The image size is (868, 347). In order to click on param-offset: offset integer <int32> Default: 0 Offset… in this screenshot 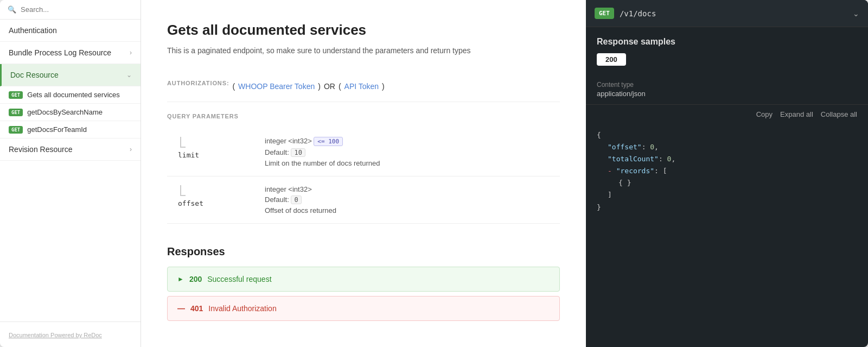, I will do `click(363, 200)`.